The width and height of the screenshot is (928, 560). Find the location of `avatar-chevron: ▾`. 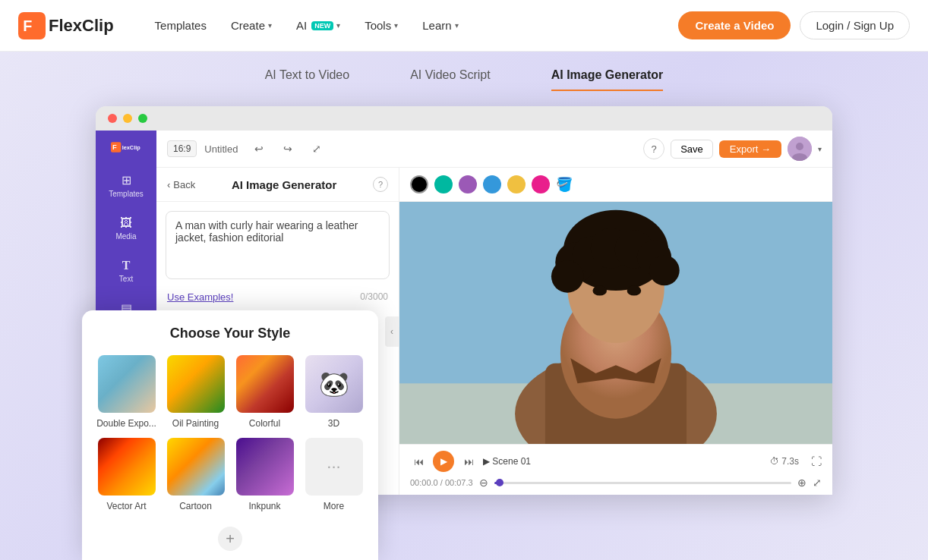

avatar-chevron: ▾ is located at coordinates (820, 149).